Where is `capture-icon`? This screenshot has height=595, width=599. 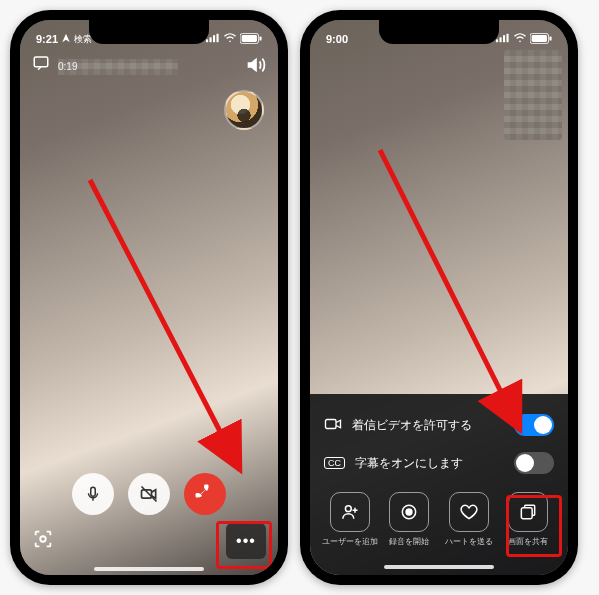 capture-icon is located at coordinates (43, 542).